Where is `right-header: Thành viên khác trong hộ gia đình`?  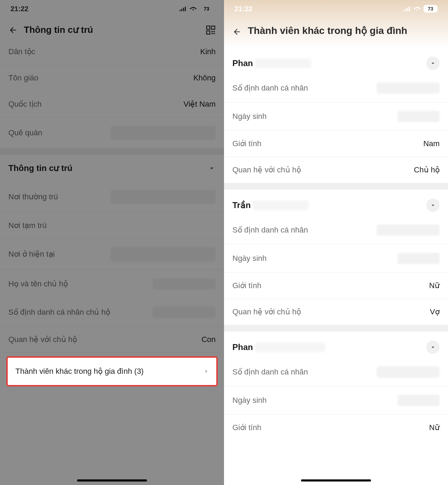
right-header: Thành viên khác trong hộ gia đình is located at coordinates (336, 29).